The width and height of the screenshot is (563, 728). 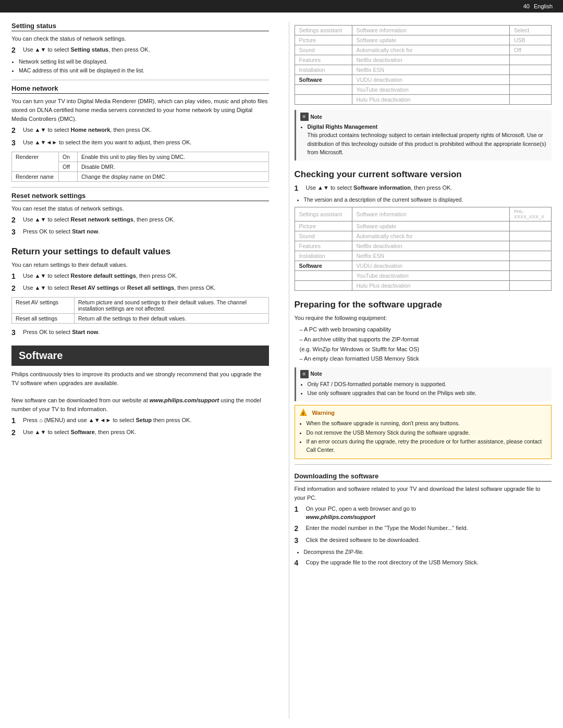 What do you see at coordinates (140, 133) in the screenshot?
I see `home-network-section: Home network You can turn your TV into D…` at bounding box center [140, 133].